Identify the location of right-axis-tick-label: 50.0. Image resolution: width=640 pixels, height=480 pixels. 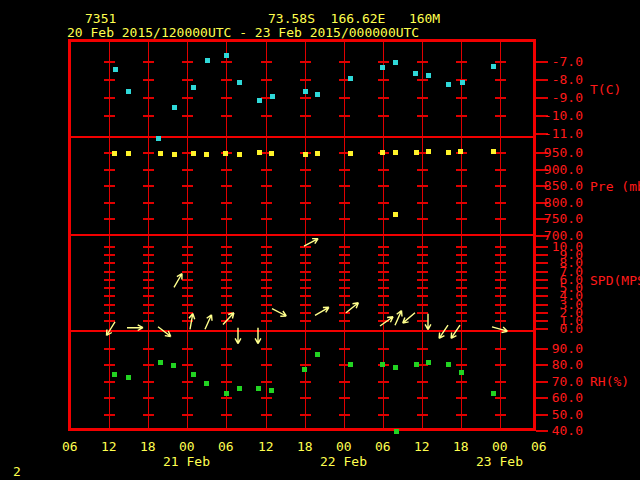
(560, 415).